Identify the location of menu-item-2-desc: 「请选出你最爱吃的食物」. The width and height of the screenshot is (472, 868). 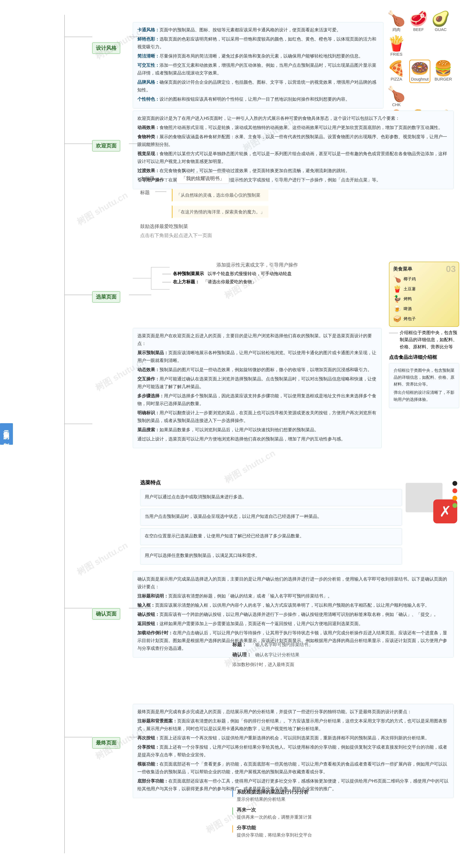
(230, 282).